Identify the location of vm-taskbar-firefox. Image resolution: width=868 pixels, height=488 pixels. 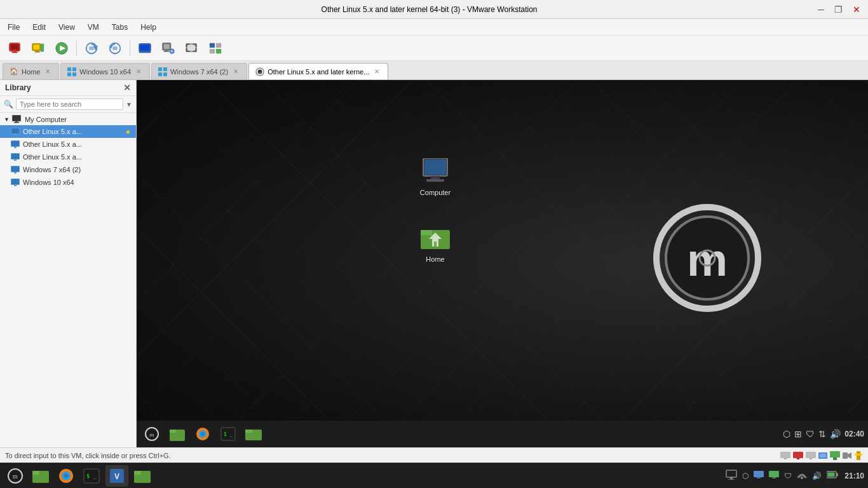
(203, 434).